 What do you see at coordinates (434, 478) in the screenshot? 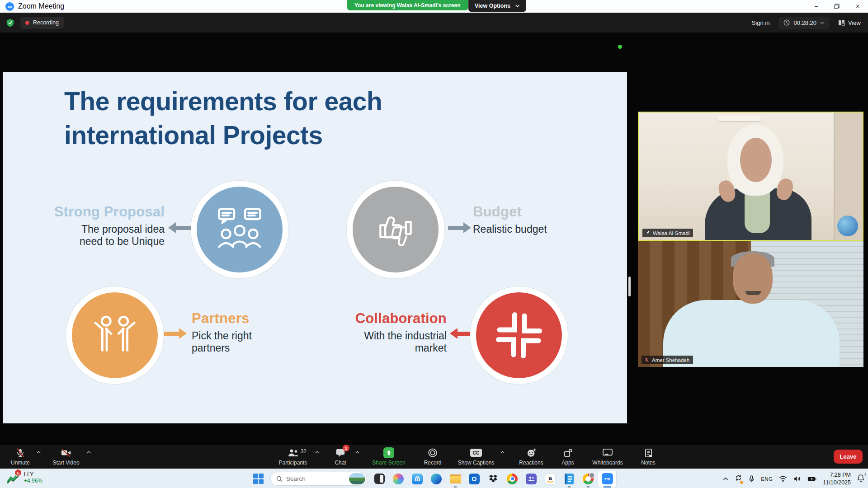
I see `windows-taskbar: 5 LLY +4.96%` at bounding box center [434, 478].